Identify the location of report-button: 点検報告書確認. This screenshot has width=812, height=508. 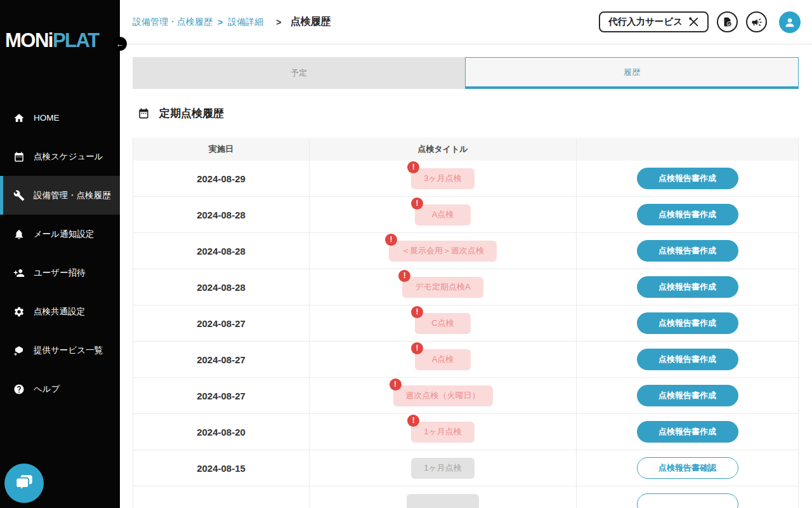
(688, 468).